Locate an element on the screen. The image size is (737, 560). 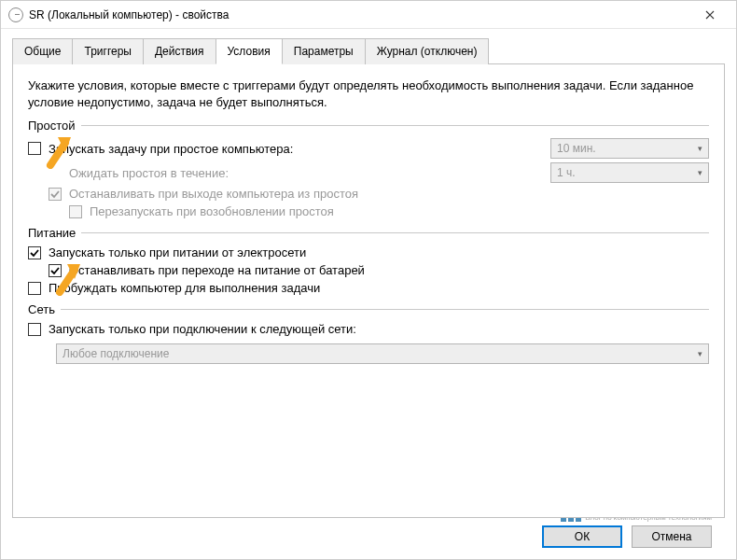
row-restart-on-resume: Перезапускать при возобновлении простоя is located at coordinates (368, 211).